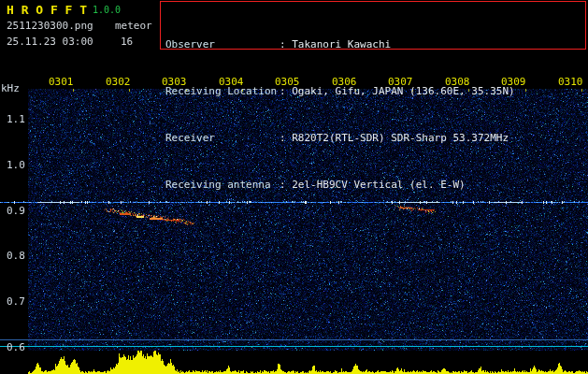  What do you see at coordinates (335, 45) in the screenshot?
I see `info-value: : Takanori Kawachi` at bounding box center [335, 45].